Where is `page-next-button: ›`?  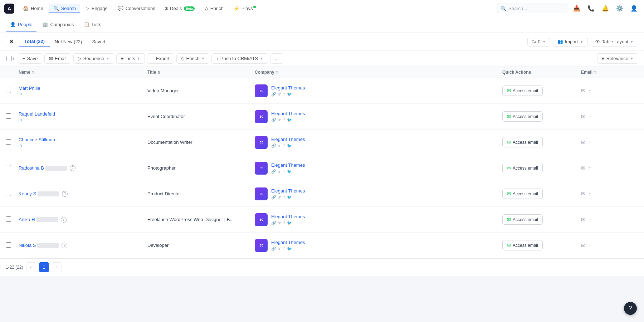 page-next-button: › is located at coordinates (57, 267).